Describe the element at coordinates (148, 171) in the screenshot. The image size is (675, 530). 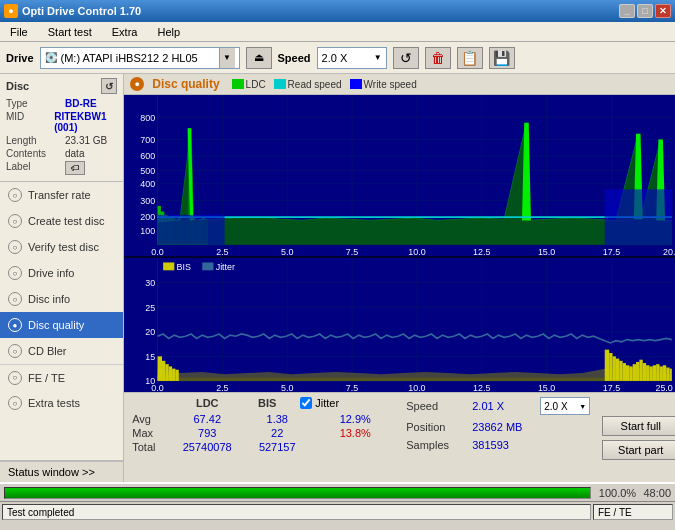
I see `svg-text: 500` at that location.